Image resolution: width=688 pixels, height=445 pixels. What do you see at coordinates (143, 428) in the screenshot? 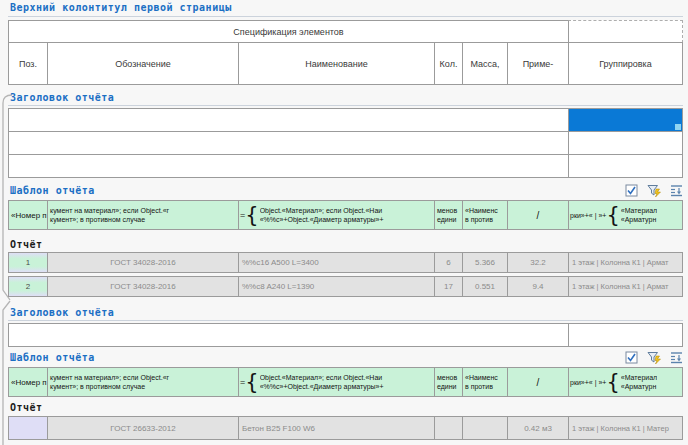
I see `report-cell-designation: ГОСТ 26633-2012` at bounding box center [143, 428].